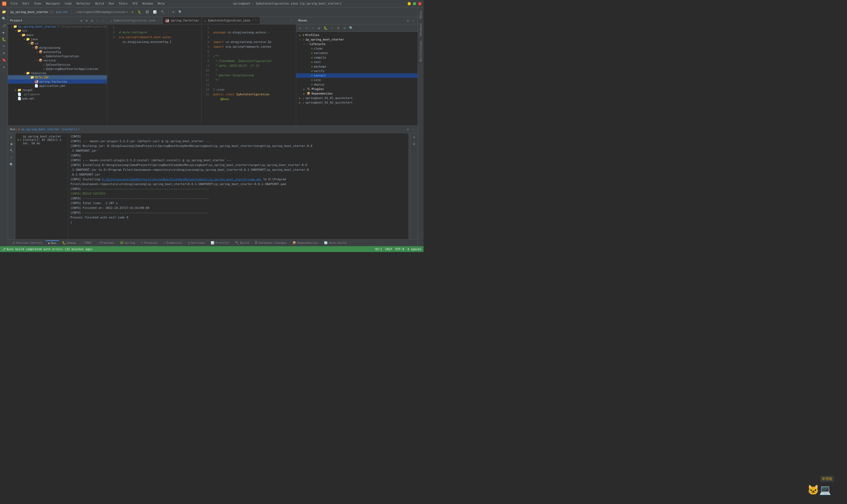  Describe the element at coordinates (408, 129) in the screenshot. I see `run-settings-btn: ⚙` at that location.